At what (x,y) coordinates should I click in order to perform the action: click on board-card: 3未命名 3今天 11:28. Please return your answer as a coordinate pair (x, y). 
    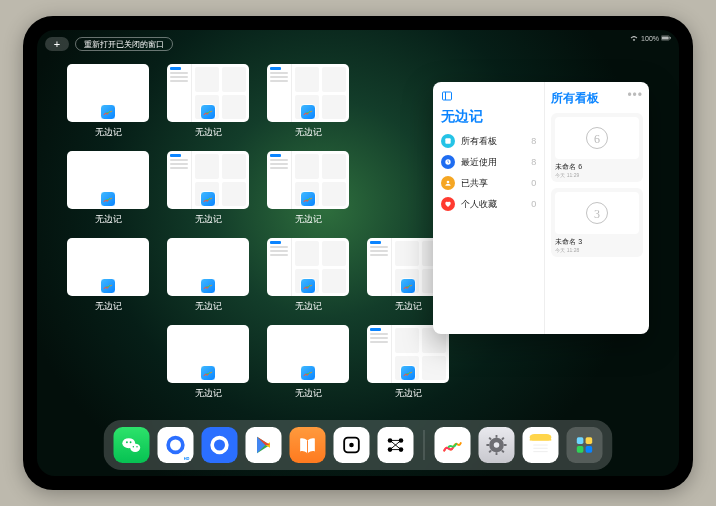
    Looking at the image, I should click on (597, 222).